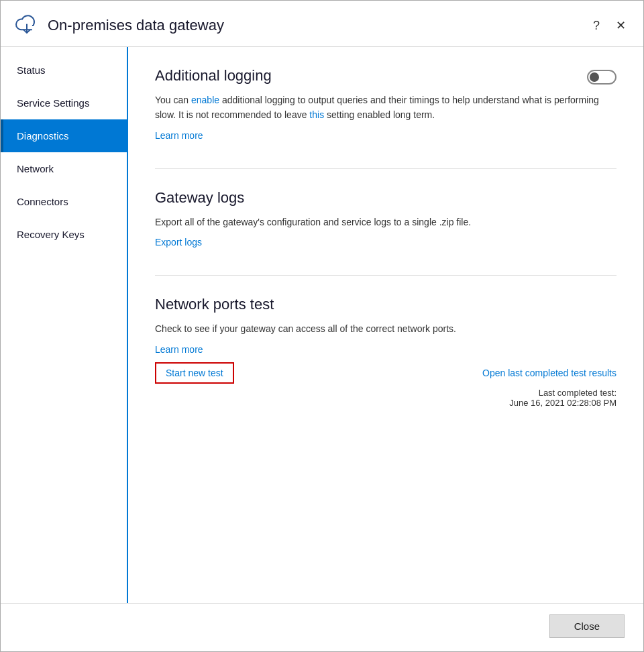 This screenshot has width=644, height=652. I want to click on sidebar-item-status: Status, so click(64, 70).